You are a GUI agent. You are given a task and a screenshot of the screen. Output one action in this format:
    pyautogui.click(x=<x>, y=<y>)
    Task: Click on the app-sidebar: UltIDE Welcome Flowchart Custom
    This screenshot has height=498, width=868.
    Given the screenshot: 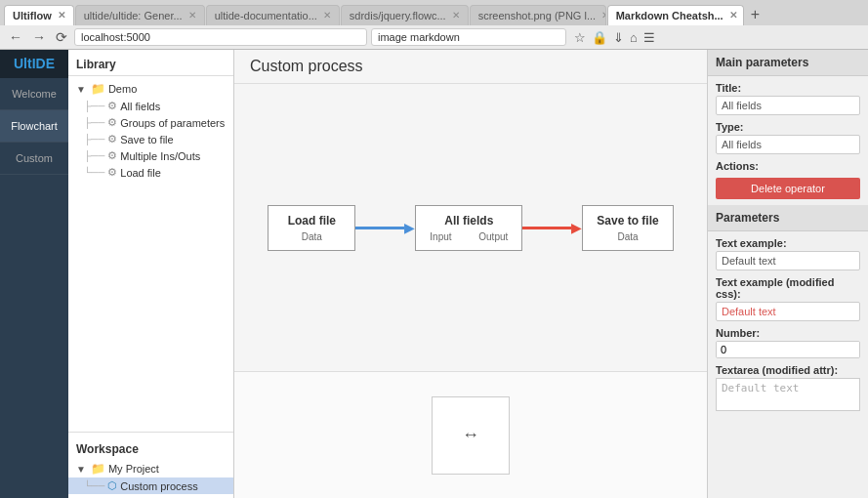 What is the action you would take?
    pyautogui.click(x=34, y=273)
    